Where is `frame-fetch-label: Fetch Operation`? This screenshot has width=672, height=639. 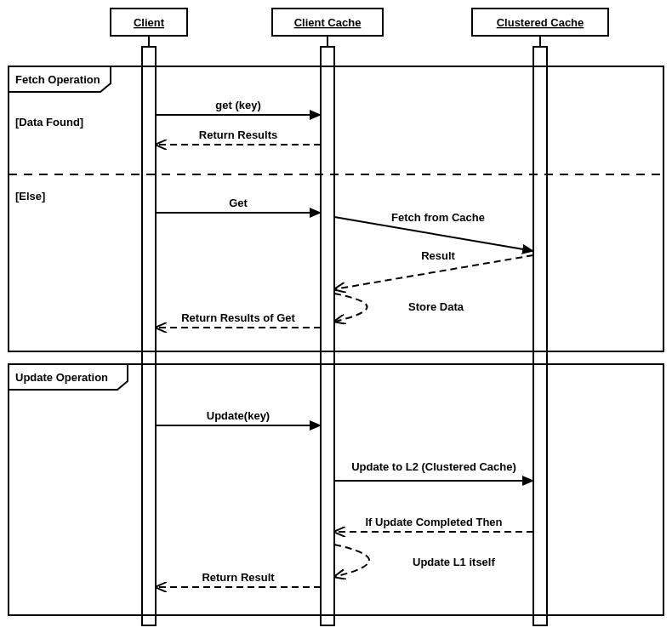 frame-fetch-label: Fetch Operation is located at coordinates (58, 80).